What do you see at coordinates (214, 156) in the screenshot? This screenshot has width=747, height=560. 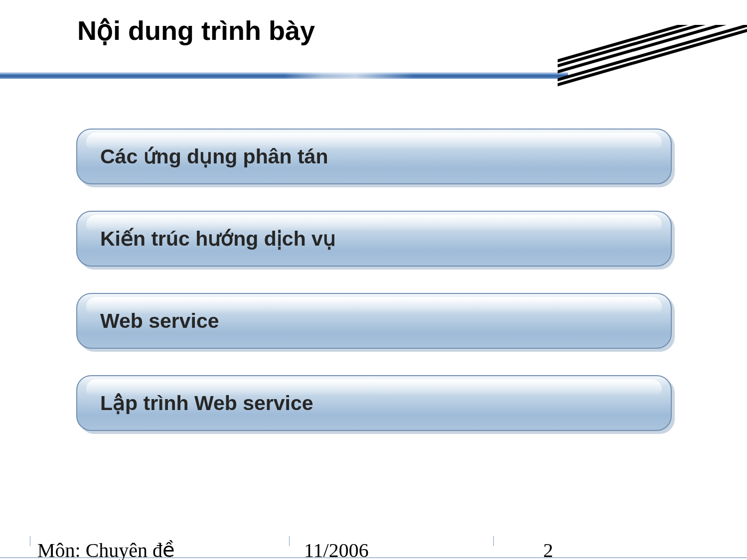 I see `item-label: Các ứng dụng phân tán` at bounding box center [214, 156].